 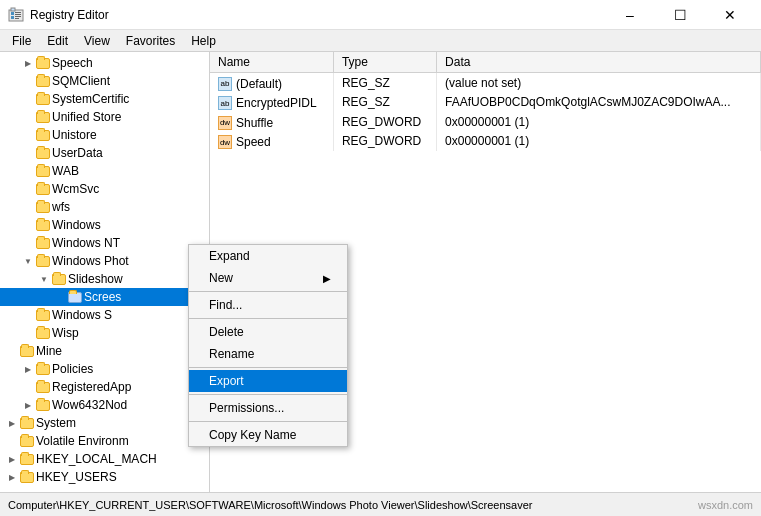 I want to click on title-bar-controls: – ☐ ✕, so click(x=680, y=15).